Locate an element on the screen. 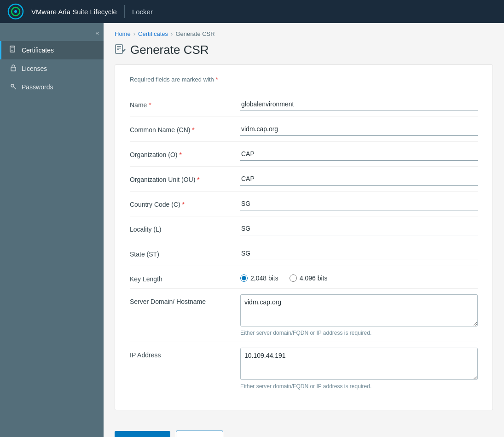 The width and height of the screenshot is (504, 437). field-row-common-name: Common Name (CN) * is located at coordinates (304, 129).